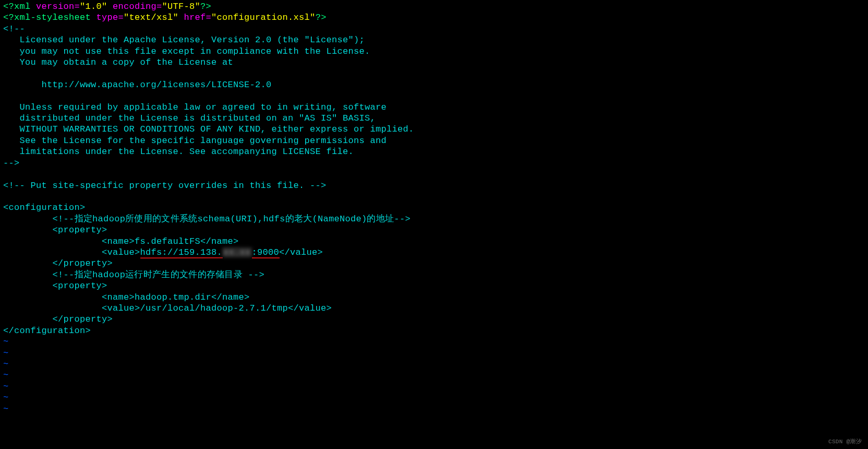 The image size is (868, 449). What do you see at coordinates (173, 298) in the screenshot?
I see `prop-name: hadoop.tmp.dir` at bounding box center [173, 298].